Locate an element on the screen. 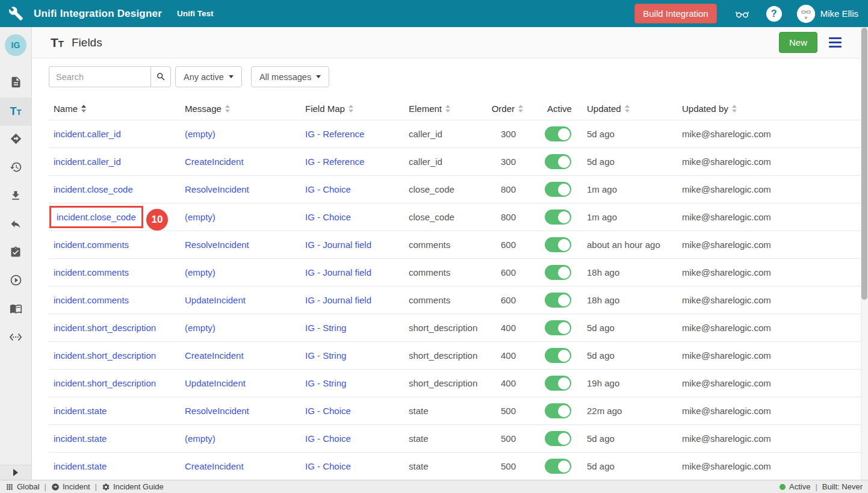 This screenshot has width=868, height=493. order-value: 800 is located at coordinates (508, 217).